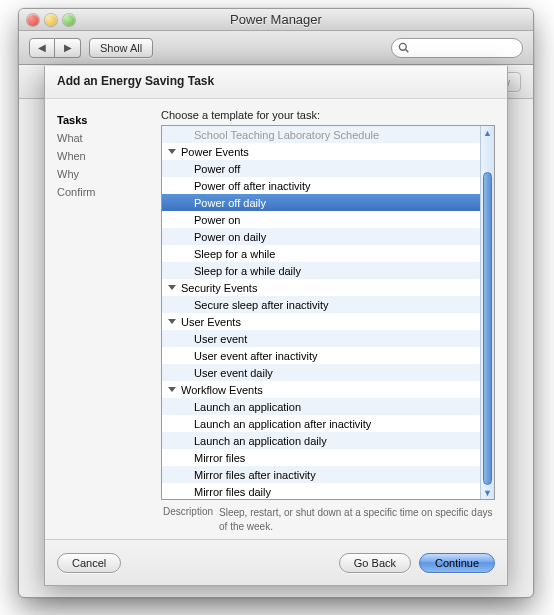 The height and width of the screenshot is (615, 554). I want to click on search-field, so click(457, 48).